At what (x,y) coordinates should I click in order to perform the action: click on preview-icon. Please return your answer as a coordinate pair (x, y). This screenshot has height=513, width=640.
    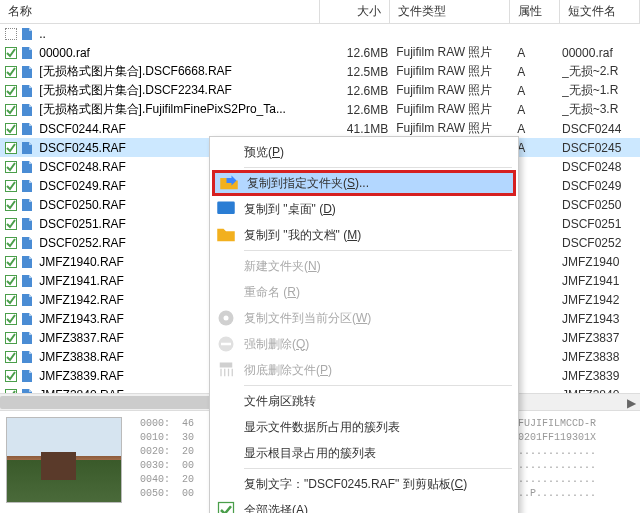
    Looking at the image, I should click on (226, 152).